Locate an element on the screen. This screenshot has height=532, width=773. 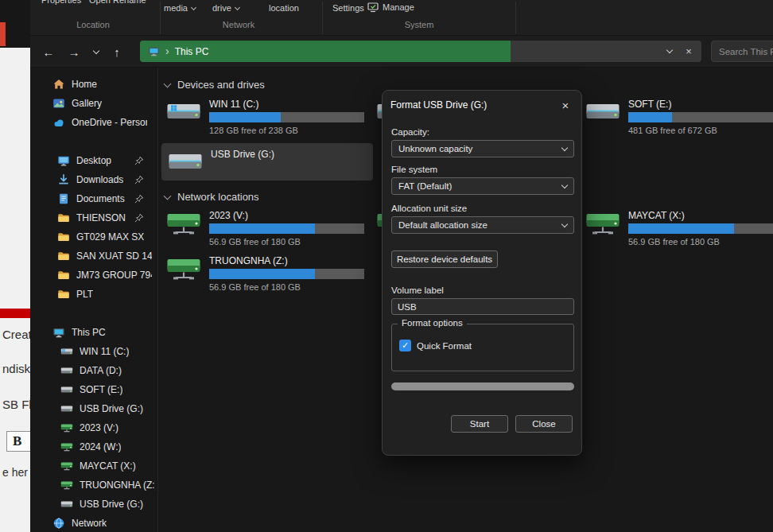
sidebar-item-2024w: 2024 (W:) is located at coordinates (98, 447).